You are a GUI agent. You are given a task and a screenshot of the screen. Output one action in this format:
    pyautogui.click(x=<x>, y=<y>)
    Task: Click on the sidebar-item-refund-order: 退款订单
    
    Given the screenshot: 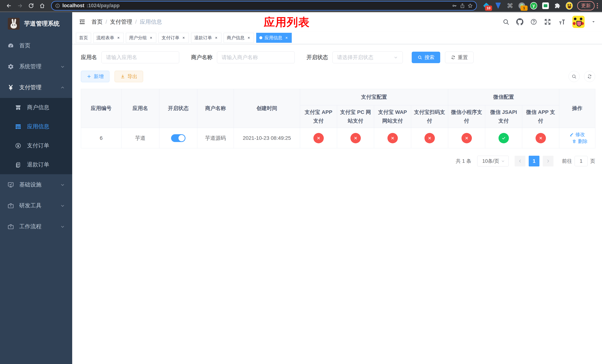 What is the action you would take?
    pyautogui.click(x=36, y=165)
    